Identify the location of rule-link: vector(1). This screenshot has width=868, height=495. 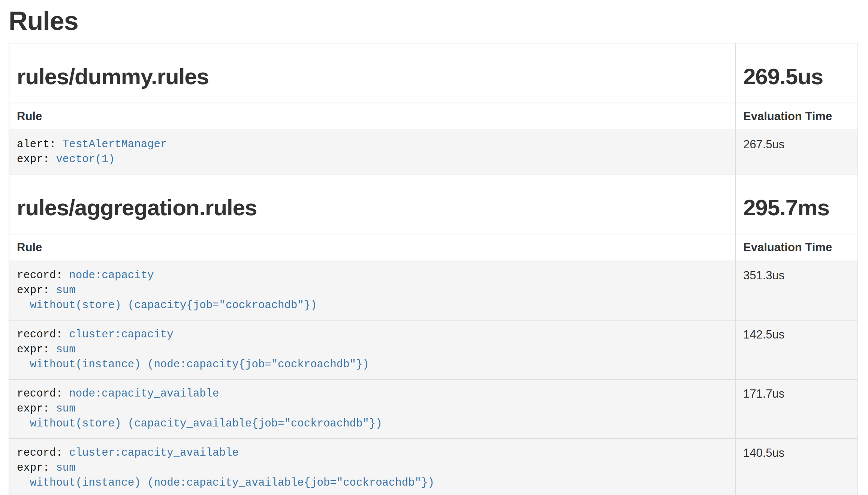
(85, 160).